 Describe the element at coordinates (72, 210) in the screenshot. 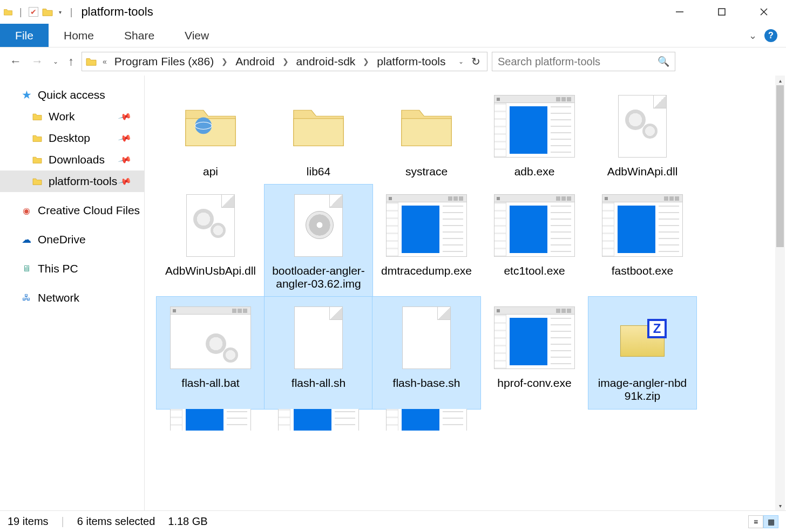

I see `sidebar-item-creative-cloud-files: ◉Creative Cloud Files` at that location.